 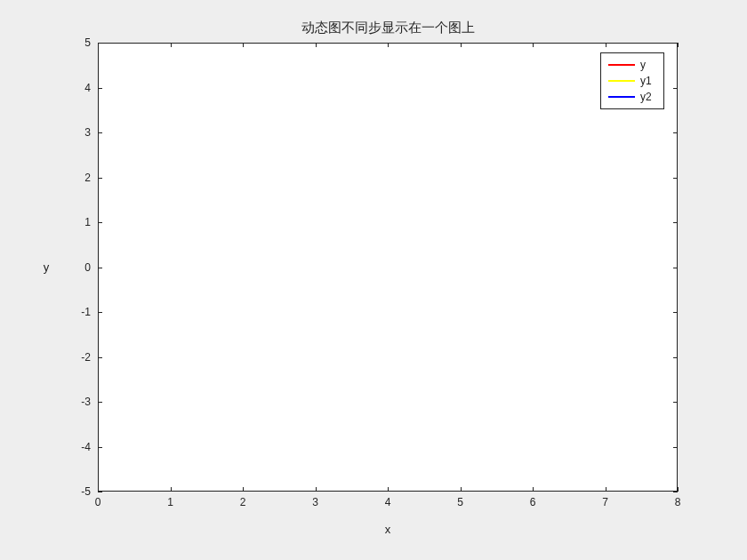 What do you see at coordinates (461, 502) in the screenshot?
I see `x-tick-label: 5` at bounding box center [461, 502].